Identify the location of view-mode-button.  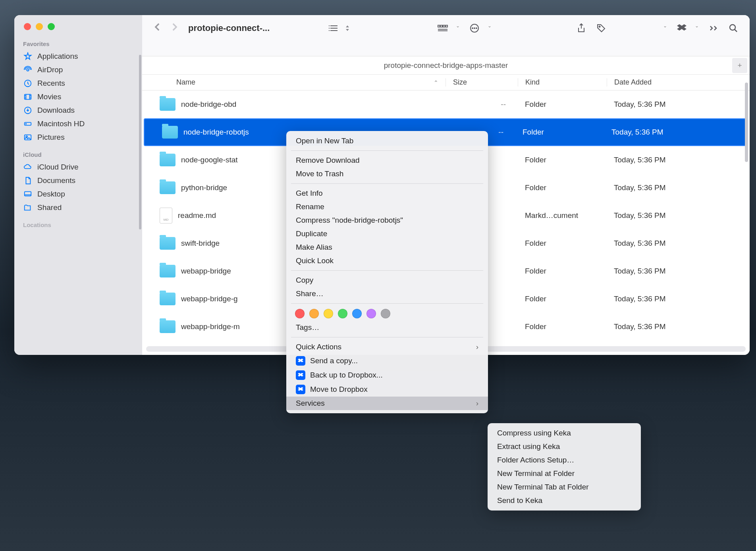
(333, 28).